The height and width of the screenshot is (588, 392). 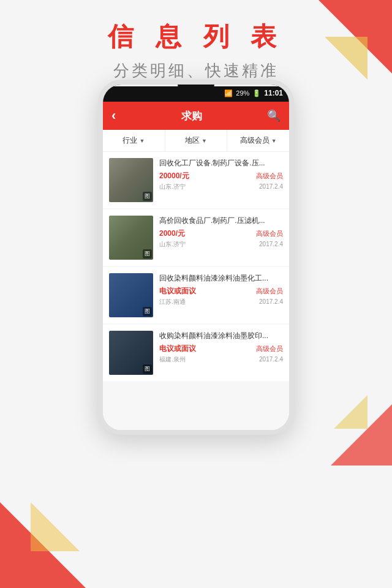 What do you see at coordinates (174, 176) in the screenshot?
I see `item-price-1: 20000/元` at bounding box center [174, 176].